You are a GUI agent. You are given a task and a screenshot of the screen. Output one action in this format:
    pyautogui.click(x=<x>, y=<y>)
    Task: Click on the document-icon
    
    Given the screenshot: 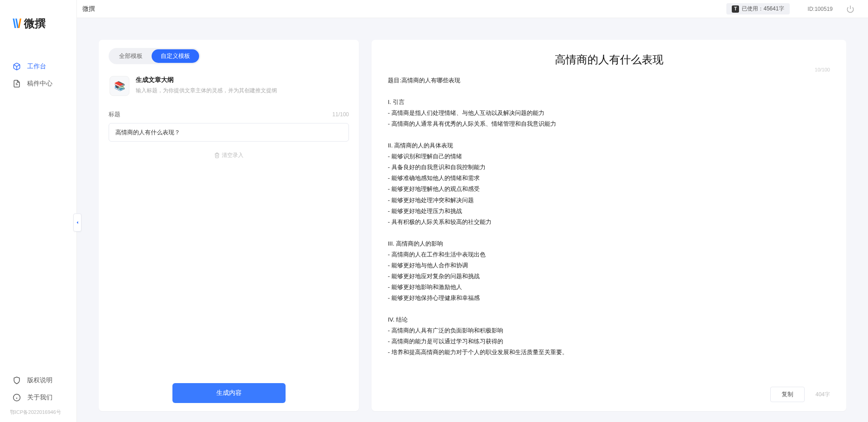 What is the action you would take?
    pyautogui.click(x=17, y=84)
    